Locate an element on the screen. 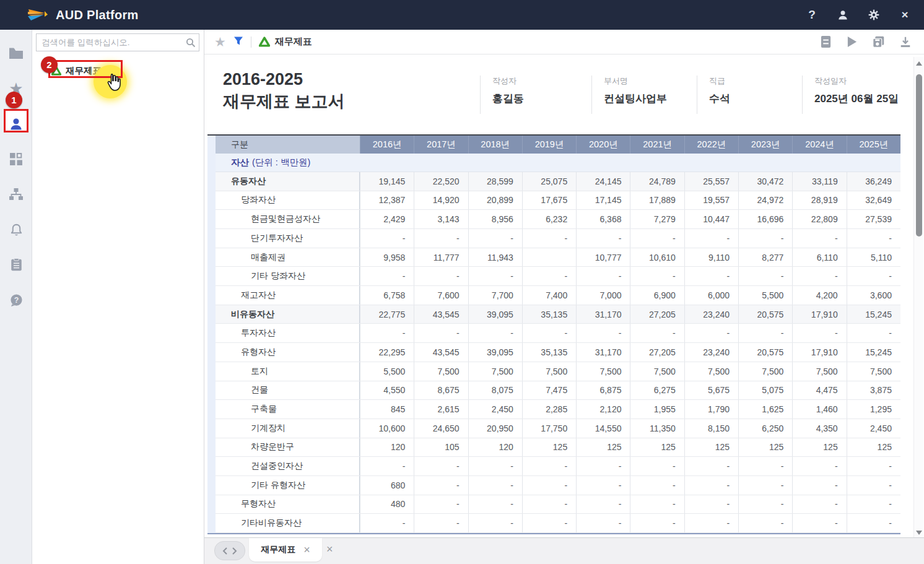 The height and width of the screenshot is (564, 924). search-input is located at coordinates (110, 42).